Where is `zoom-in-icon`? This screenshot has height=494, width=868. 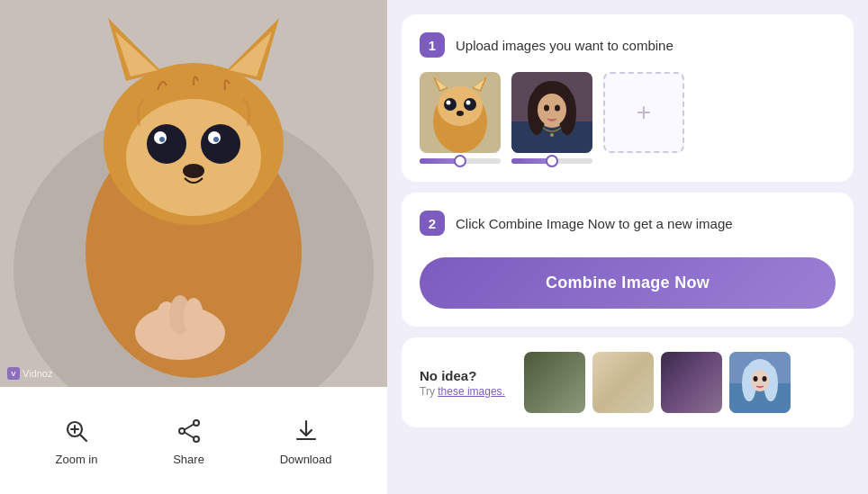
zoom-in-icon is located at coordinates (77, 431).